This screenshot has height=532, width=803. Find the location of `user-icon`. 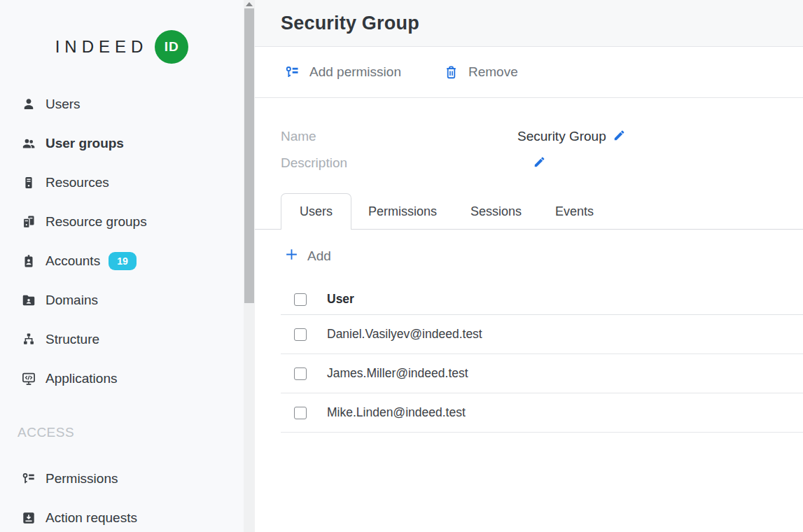

user-icon is located at coordinates (29, 104).